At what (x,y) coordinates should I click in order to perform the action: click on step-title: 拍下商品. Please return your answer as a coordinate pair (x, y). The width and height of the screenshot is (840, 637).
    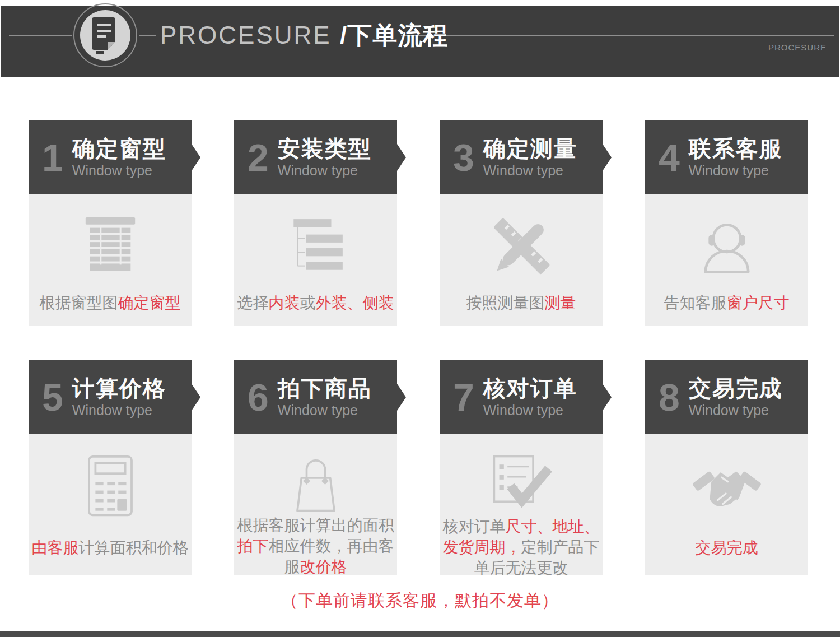
    Looking at the image, I should click on (325, 388).